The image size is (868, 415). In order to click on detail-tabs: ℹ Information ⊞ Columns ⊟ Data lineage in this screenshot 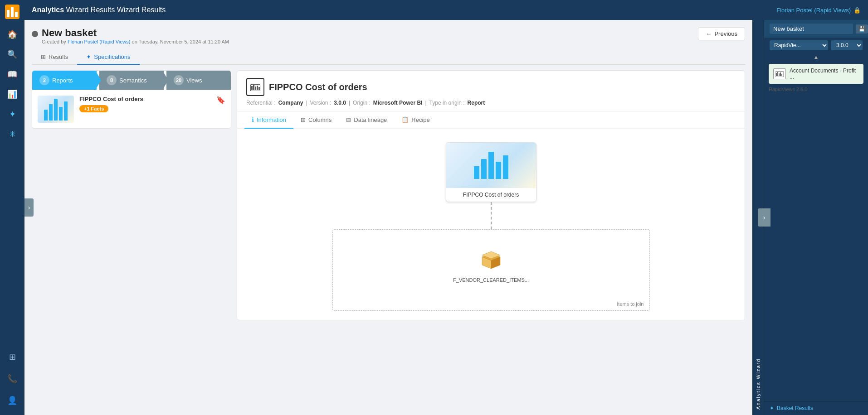, I will do `click(491, 121)`.